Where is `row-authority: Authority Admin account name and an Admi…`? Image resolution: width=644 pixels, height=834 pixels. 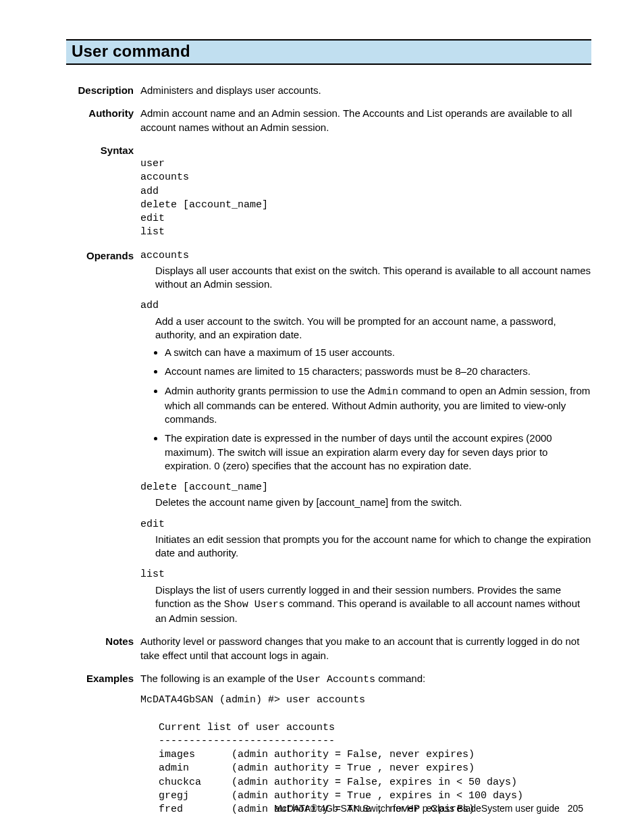 row-authority: Authority Admin account name and an Admi… is located at coordinates (329, 120).